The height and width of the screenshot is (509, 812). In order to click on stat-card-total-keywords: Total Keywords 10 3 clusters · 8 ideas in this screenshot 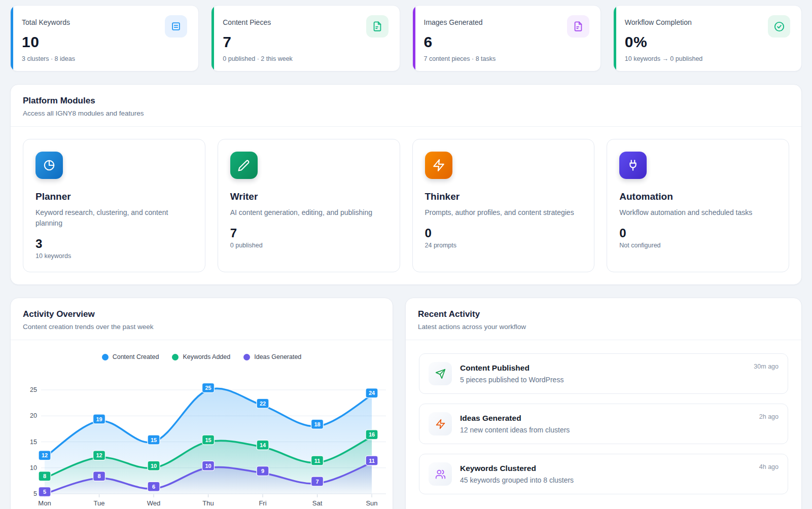, I will do `click(104, 39)`.